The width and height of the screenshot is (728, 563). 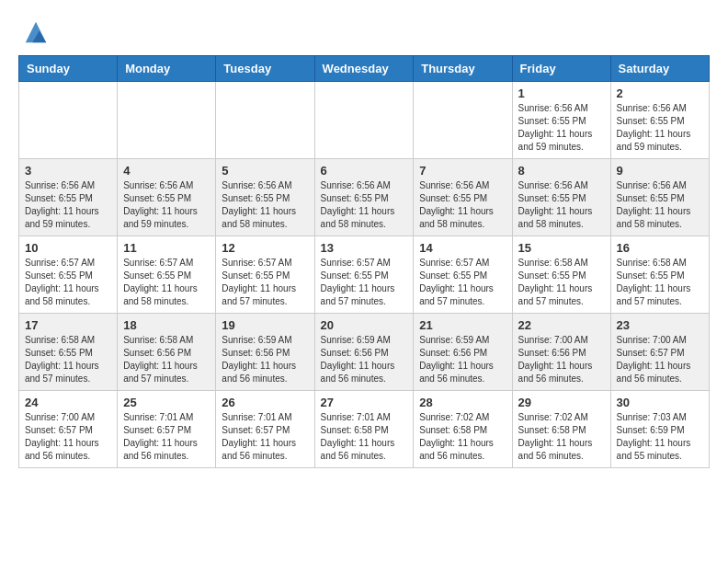 What do you see at coordinates (364, 171) in the screenshot?
I see `day-number: 6` at bounding box center [364, 171].